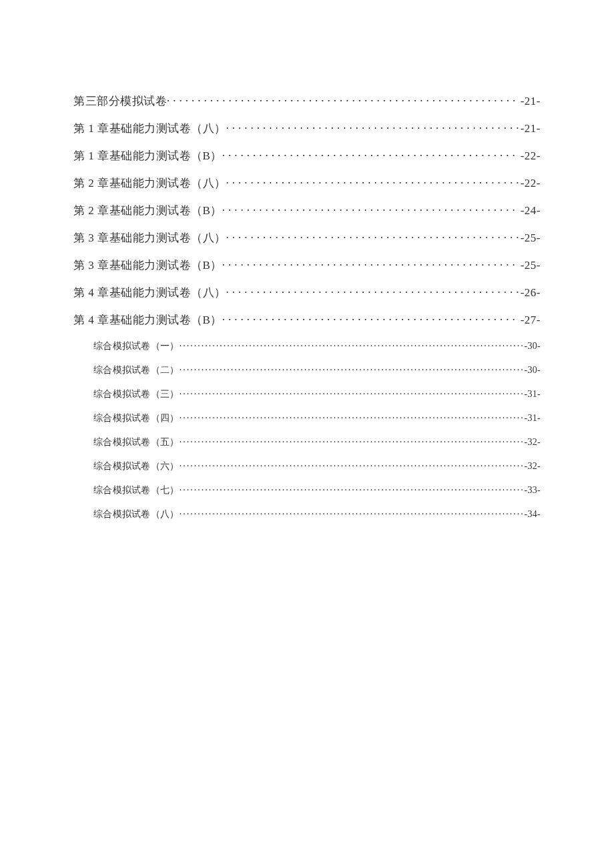 The height and width of the screenshot is (868, 614). What do you see at coordinates (307, 514) in the screenshot?
I see `toc-entry: 综合模拟试卷（八） -34-` at bounding box center [307, 514].